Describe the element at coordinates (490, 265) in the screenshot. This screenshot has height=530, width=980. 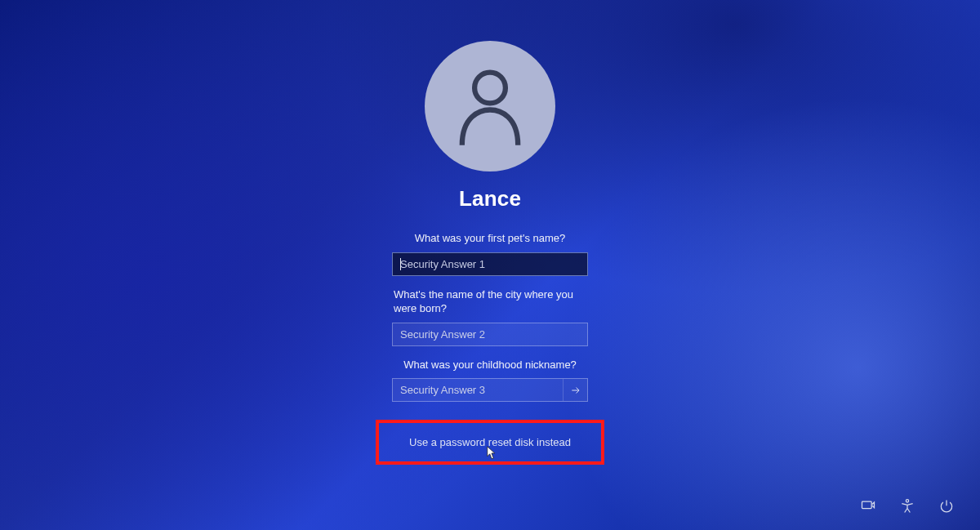
I see `security-answer-1-input` at that location.